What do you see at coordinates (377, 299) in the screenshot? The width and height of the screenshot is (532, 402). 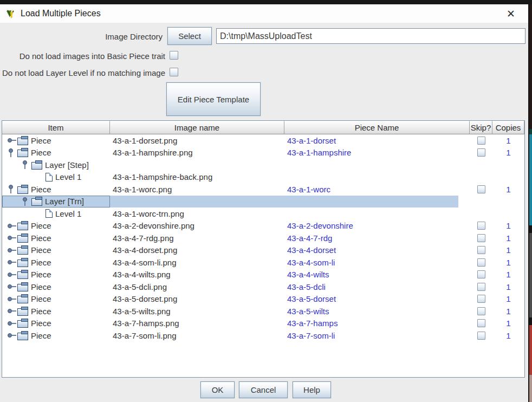 I see `piece-name-cell: 43-a-5-dorset` at bounding box center [377, 299].